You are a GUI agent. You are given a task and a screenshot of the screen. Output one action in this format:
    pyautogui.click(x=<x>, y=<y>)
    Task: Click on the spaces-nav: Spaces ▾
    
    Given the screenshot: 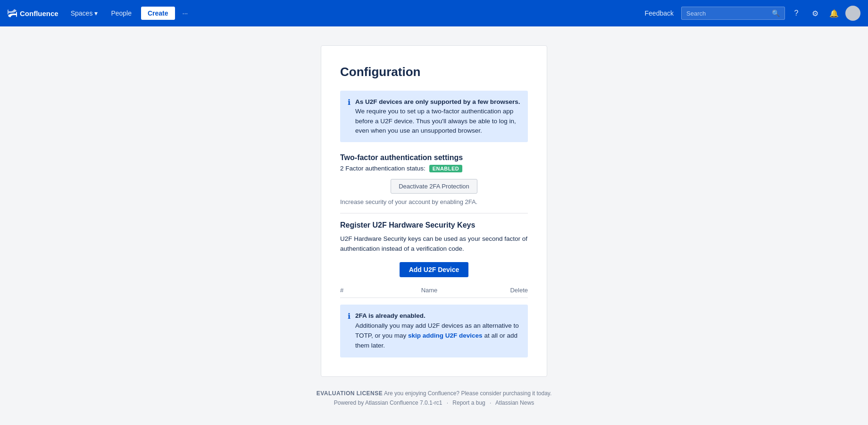 What is the action you would take?
    pyautogui.click(x=84, y=13)
    